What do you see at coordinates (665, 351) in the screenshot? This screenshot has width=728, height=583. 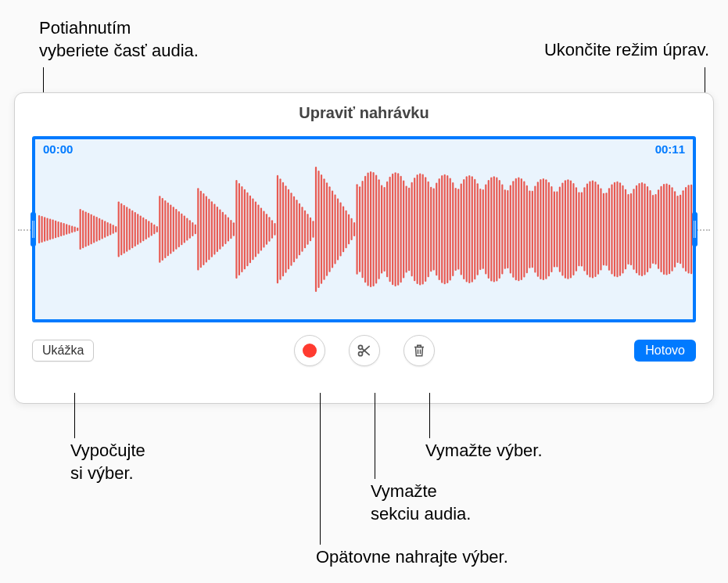 I see `done-button: Hotovo` at bounding box center [665, 351].